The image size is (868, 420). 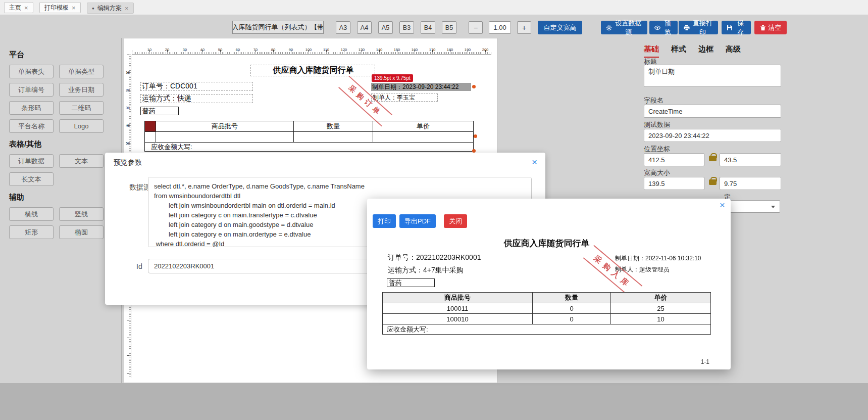 I want to click on ruler-number: 170, so click(x=432, y=50).